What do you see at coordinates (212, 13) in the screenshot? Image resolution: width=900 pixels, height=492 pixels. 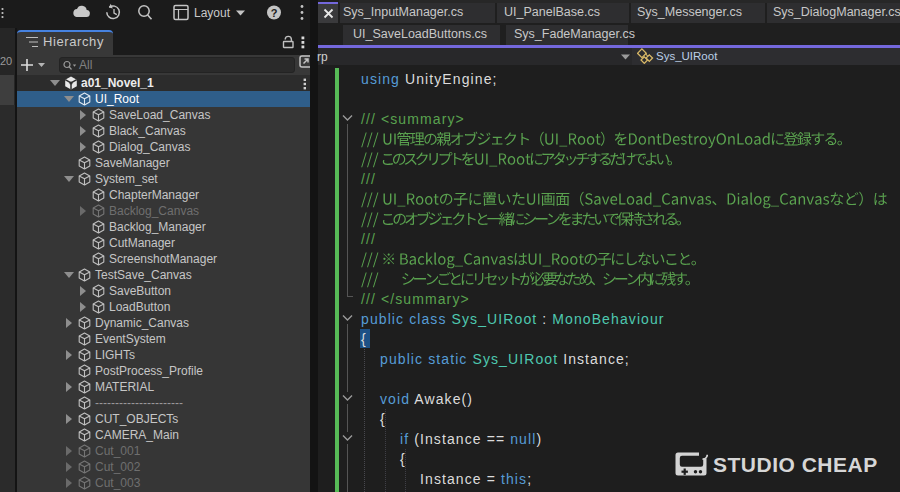 I see `svg-text: Layout` at bounding box center [212, 13].